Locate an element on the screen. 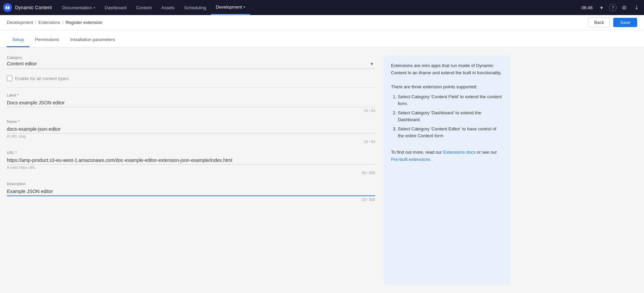 This screenshot has width=644, height=293. expand-button: ▾ is located at coordinates (602, 8).